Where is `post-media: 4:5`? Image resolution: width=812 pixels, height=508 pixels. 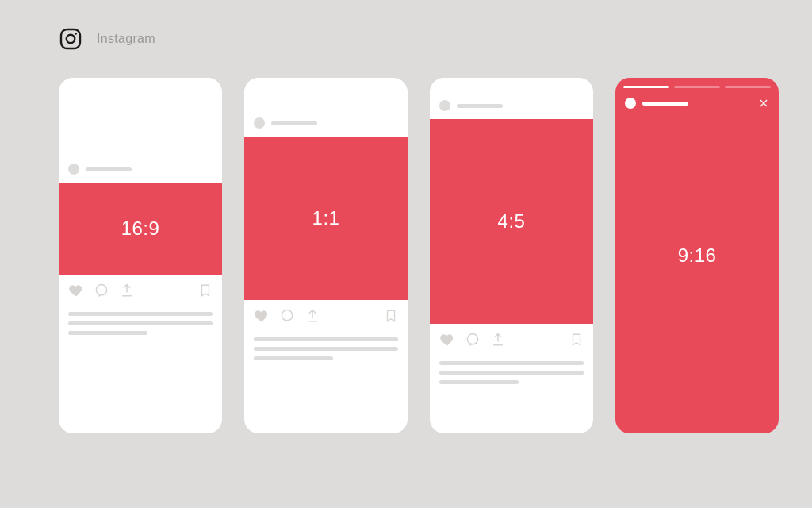
post-media: 4:5 is located at coordinates (511, 221).